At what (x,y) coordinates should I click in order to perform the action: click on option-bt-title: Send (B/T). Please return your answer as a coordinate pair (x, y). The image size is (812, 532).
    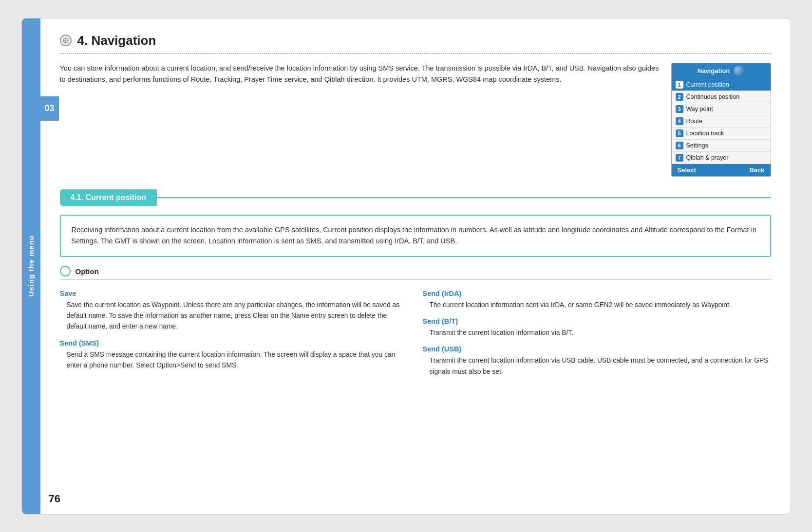
    Looking at the image, I should click on (597, 321).